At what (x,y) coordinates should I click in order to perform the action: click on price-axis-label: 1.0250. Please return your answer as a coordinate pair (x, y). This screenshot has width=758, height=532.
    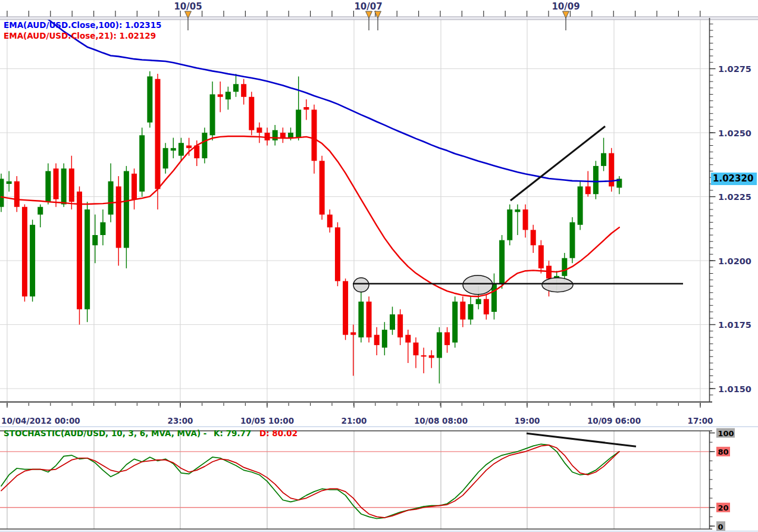
    Looking at the image, I should click on (735, 133).